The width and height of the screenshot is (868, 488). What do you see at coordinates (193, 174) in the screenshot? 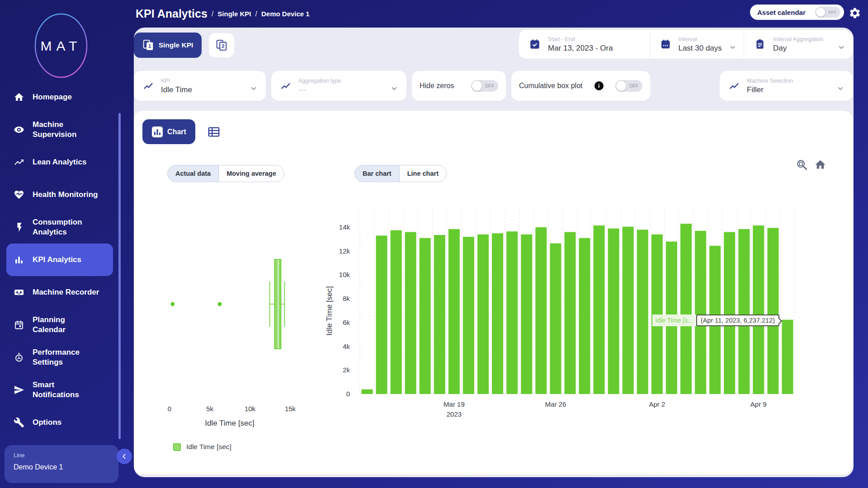
I see `actual-data-button: Actual data` at bounding box center [193, 174].